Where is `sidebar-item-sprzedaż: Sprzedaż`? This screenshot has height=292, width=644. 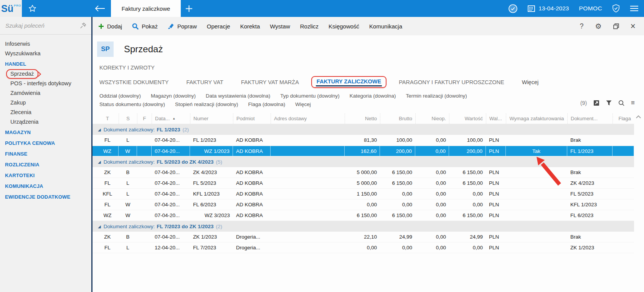
sidebar-item-sprzedaż: Sprzedaż is located at coordinates (46, 74).